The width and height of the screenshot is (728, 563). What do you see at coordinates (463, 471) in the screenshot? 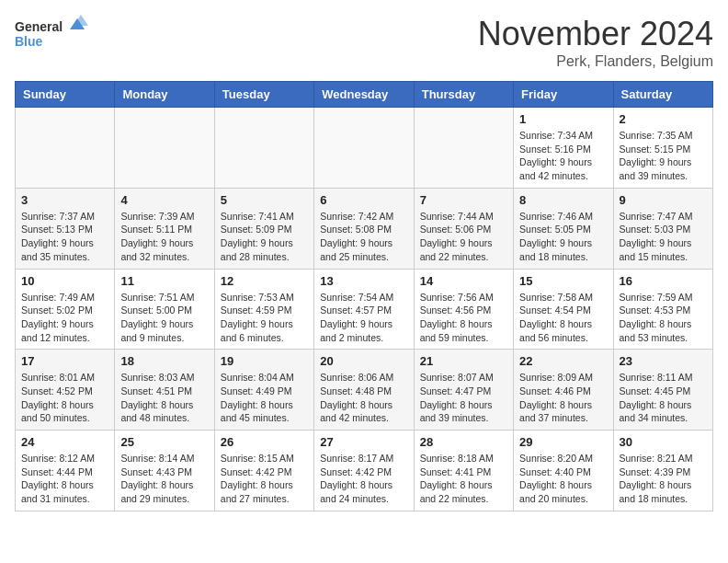
I see `calendar-cell: 28Sunrise: 8:18 AM Sunset: 4:41 PM Dayli…` at bounding box center [463, 471].